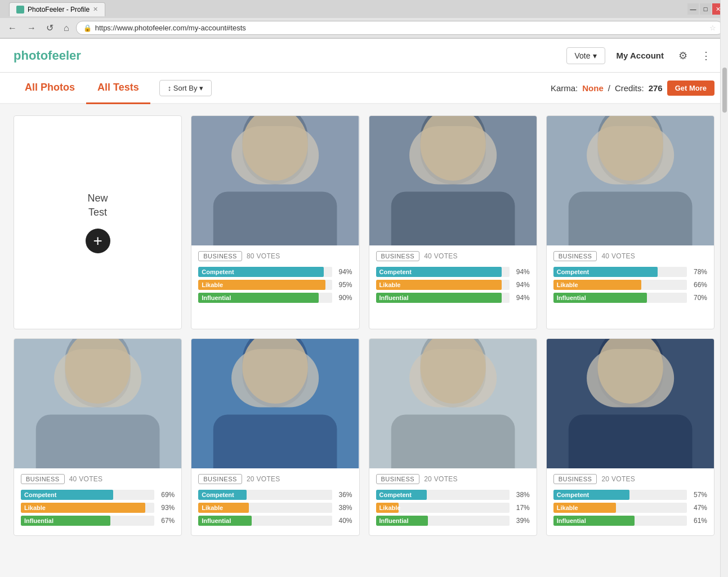 This screenshot has height=577, width=728. Describe the element at coordinates (343, 508) in the screenshot. I see `likable-pct: 38%` at that location.